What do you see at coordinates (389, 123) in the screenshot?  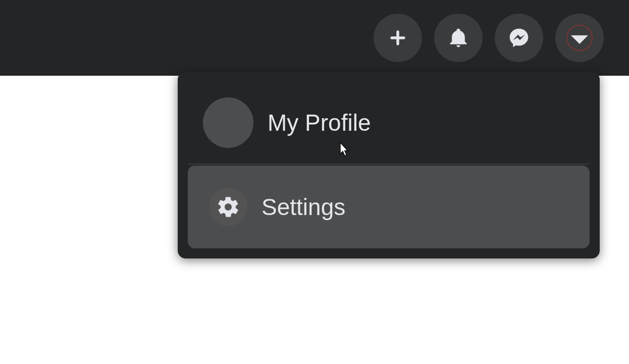 I see `profile-menu-item: My Profile` at bounding box center [389, 123].